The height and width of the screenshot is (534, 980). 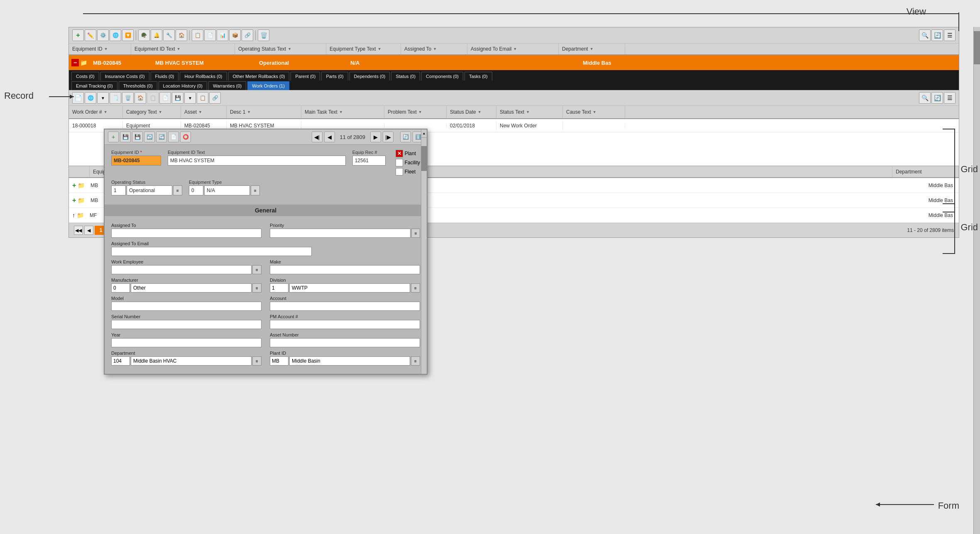 What do you see at coordinates (349, 288) in the screenshot?
I see `division-value-input` at bounding box center [349, 288].